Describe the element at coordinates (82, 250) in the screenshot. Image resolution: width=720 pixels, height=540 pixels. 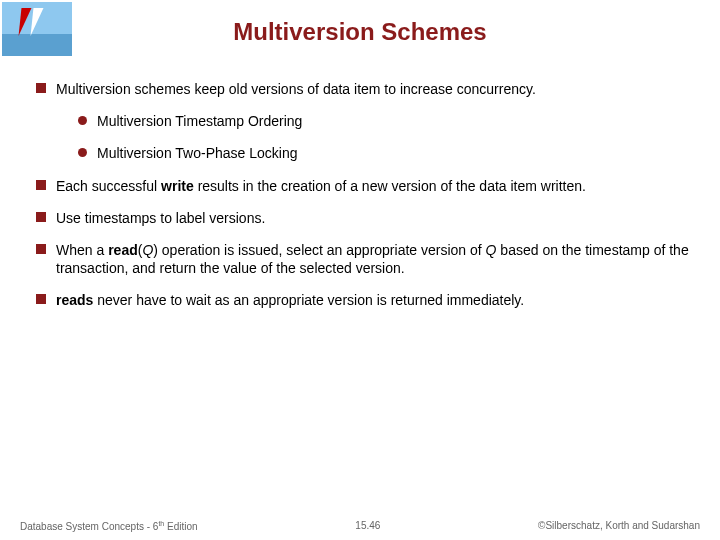
I see `text-run: When a` at that location.